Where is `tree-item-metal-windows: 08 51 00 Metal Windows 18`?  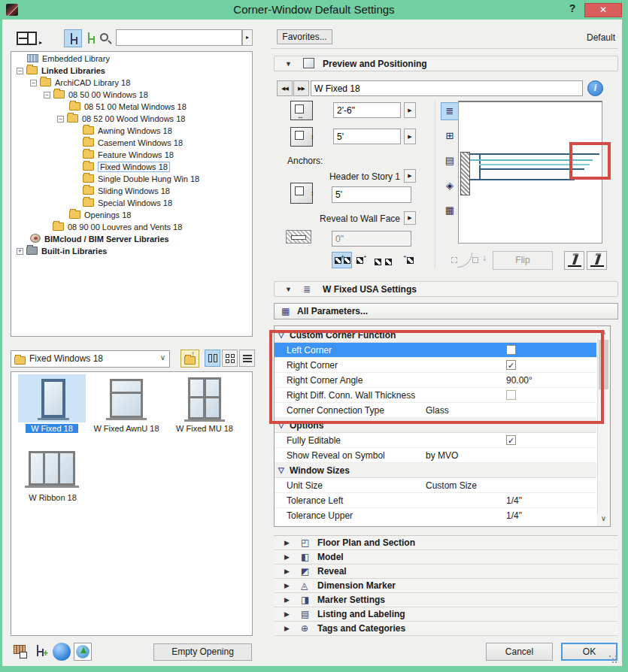 tree-item-metal-windows: 08 51 00 Metal Windows 18 is located at coordinates (128, 107).